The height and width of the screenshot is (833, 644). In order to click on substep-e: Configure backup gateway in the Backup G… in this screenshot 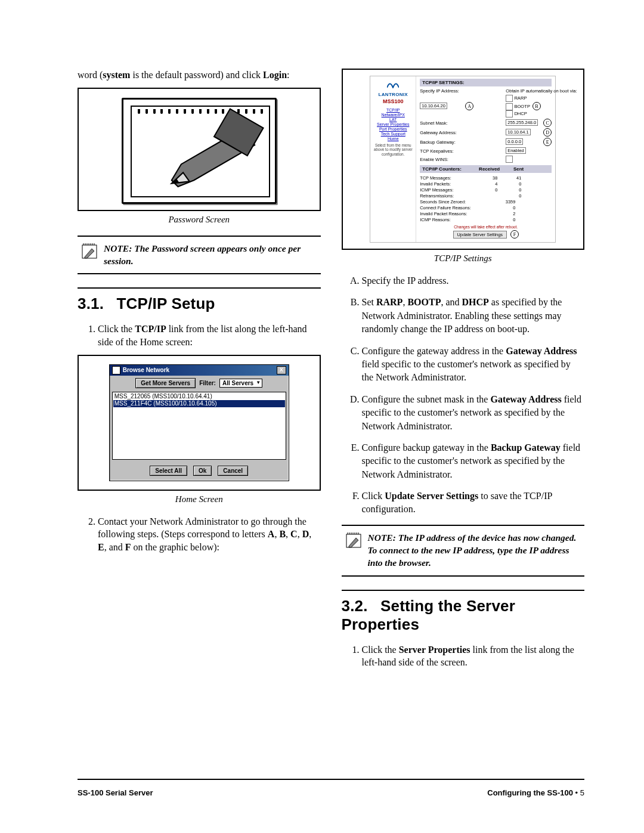, I will do `click(473, 462)`.